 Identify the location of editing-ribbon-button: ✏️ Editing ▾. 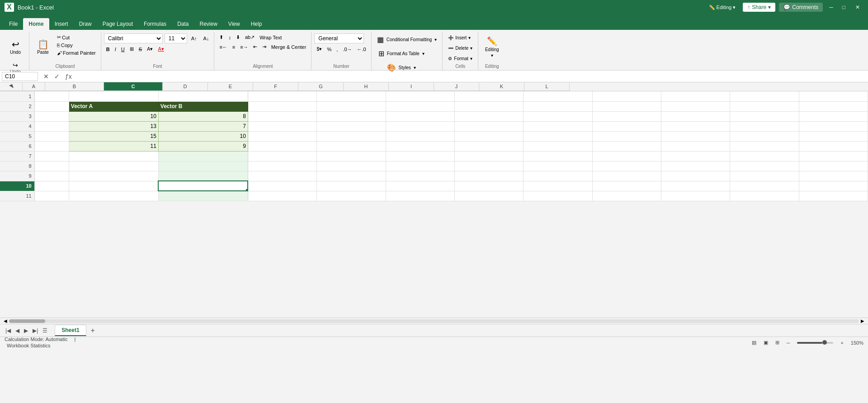
(492, 47).